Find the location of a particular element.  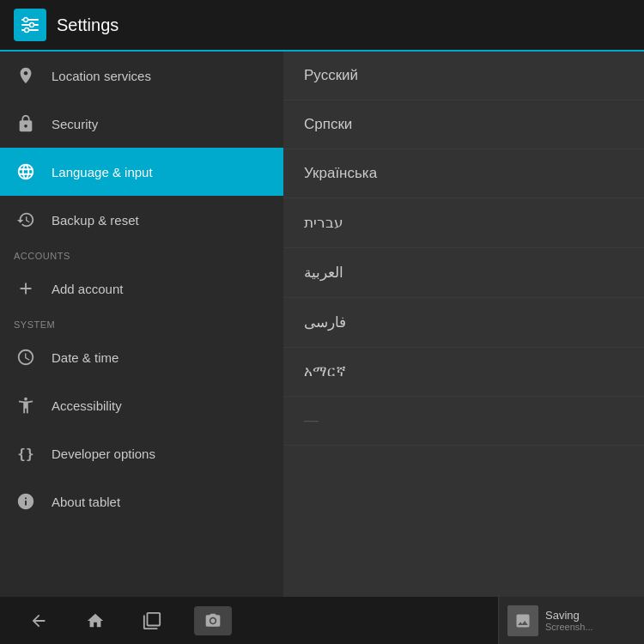

header-title: Settings is located at coordinates (88, 26).